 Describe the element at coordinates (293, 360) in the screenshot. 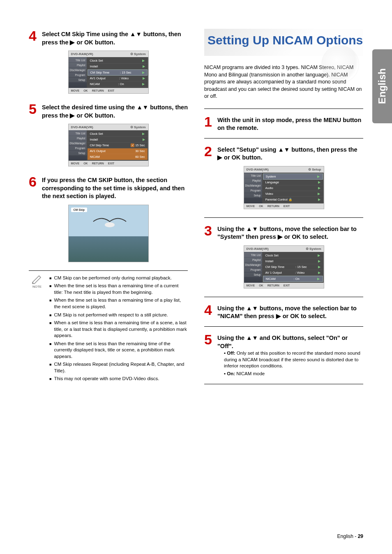

I see `sub-bullet: • Off: Only set at this position to reco…` at that location.